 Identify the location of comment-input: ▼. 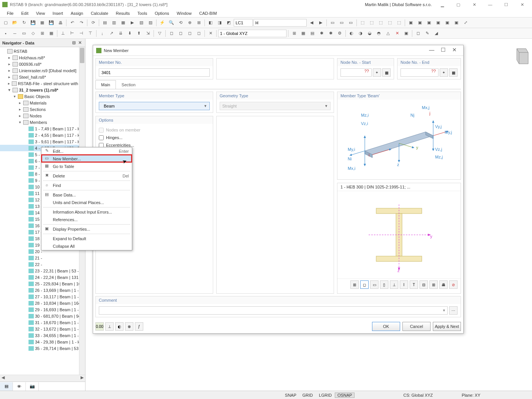
(273, 310).